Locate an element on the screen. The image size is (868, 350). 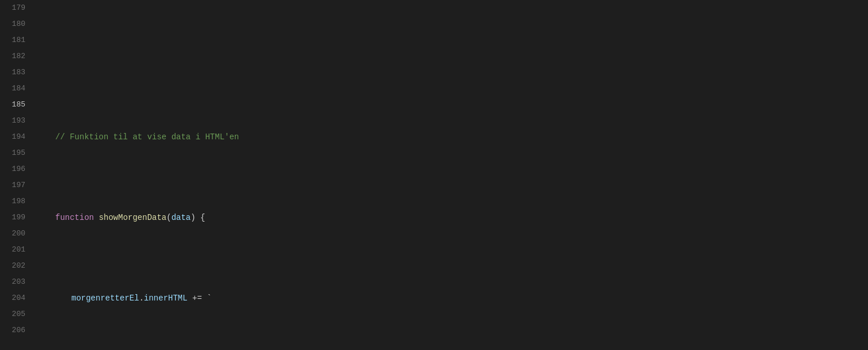
line-num-183: 183 is located at coordinates (15, 73).